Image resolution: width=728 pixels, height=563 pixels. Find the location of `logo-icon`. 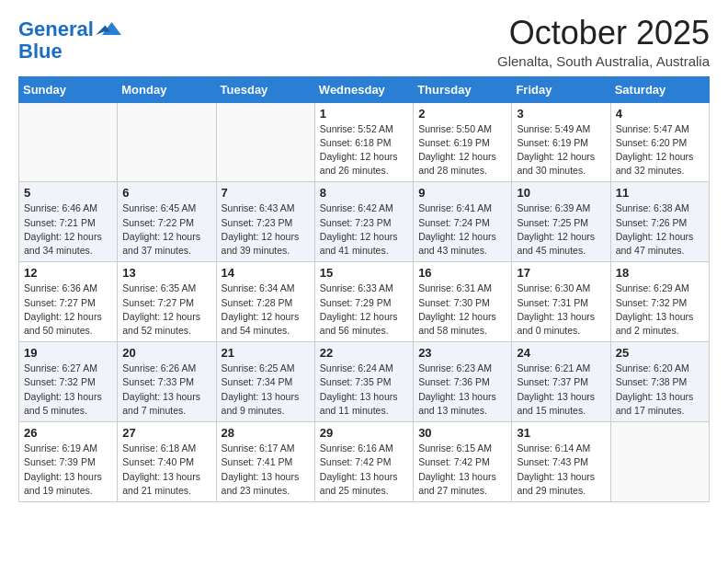

logo-icon is located at coordinates (108, 29).